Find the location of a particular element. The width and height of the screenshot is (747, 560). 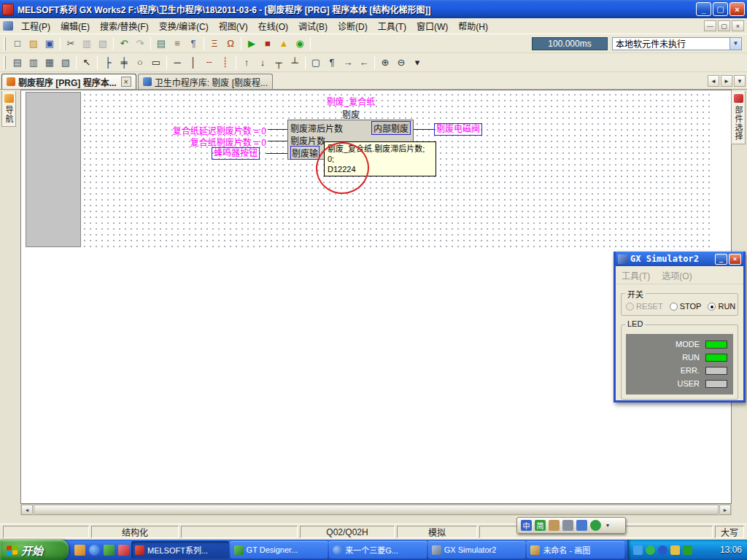

menu-edit: 编辑(E) is located at coordinates (75, 26).